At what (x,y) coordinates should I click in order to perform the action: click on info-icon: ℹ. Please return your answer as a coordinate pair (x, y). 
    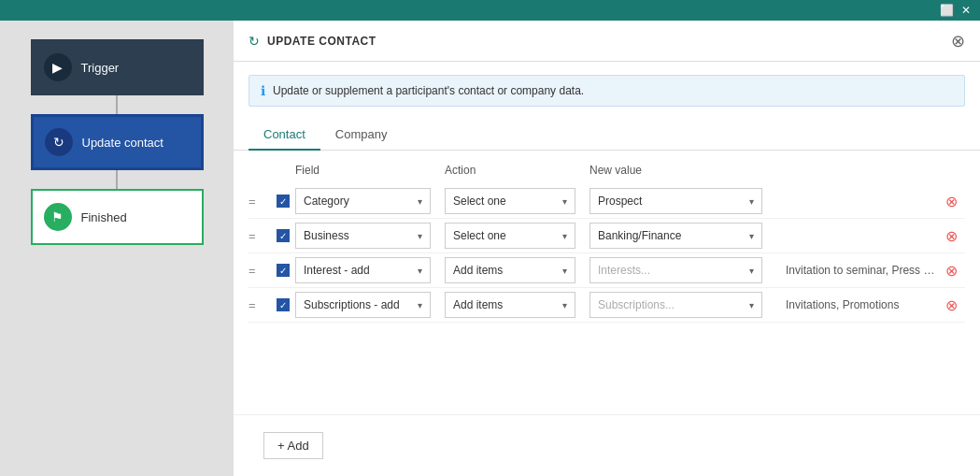
    Looking at the image, I should click on (263, 91).